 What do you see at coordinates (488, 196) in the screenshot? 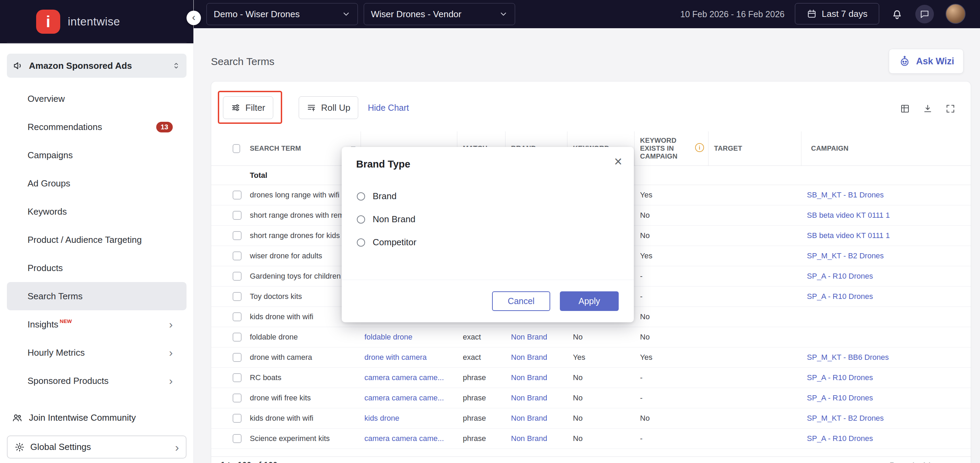
I see `brand-type-option: Brand` at bounding box center [488, 196].